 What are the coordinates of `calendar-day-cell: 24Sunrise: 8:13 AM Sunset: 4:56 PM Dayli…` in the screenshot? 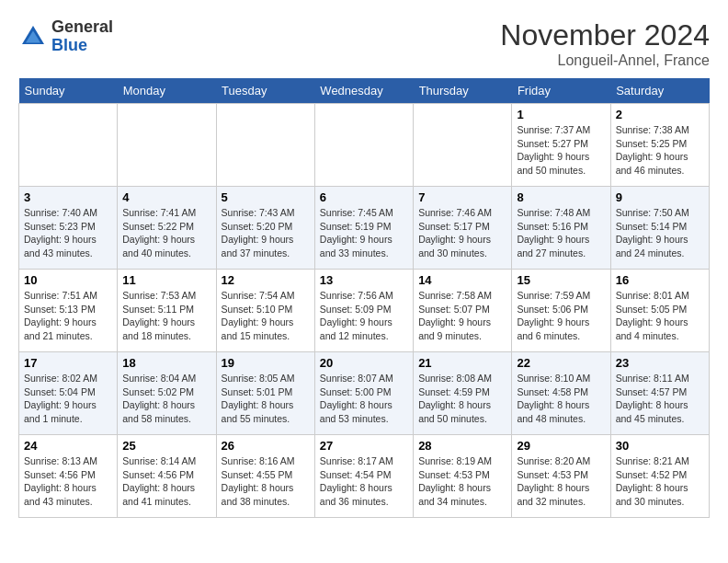 It's located at (68, 477).